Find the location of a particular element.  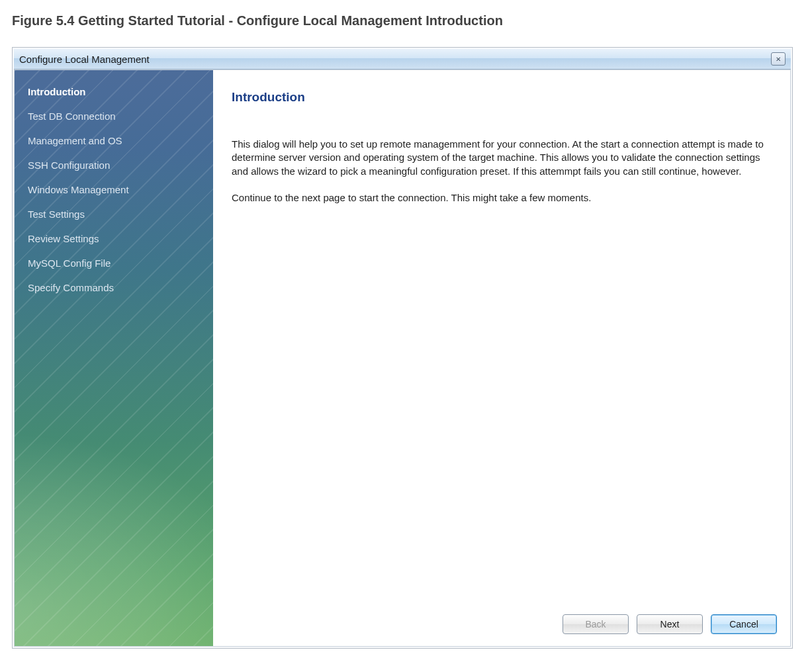

window-title: Configure Local Management is located at coordinates (395, 60).